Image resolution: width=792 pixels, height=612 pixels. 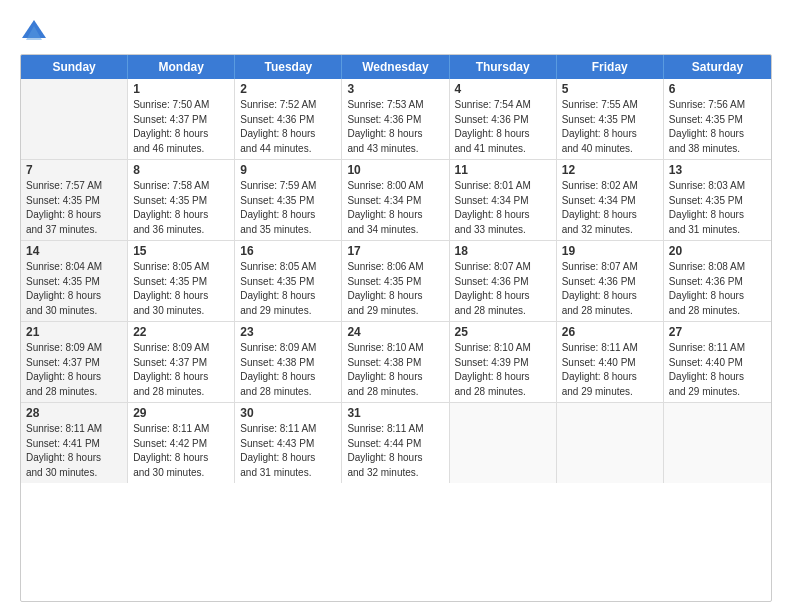 What do you see at coordinates (610, 332) in the screenshot?
I see `day-number: 26` at bounding box center [610, 332].